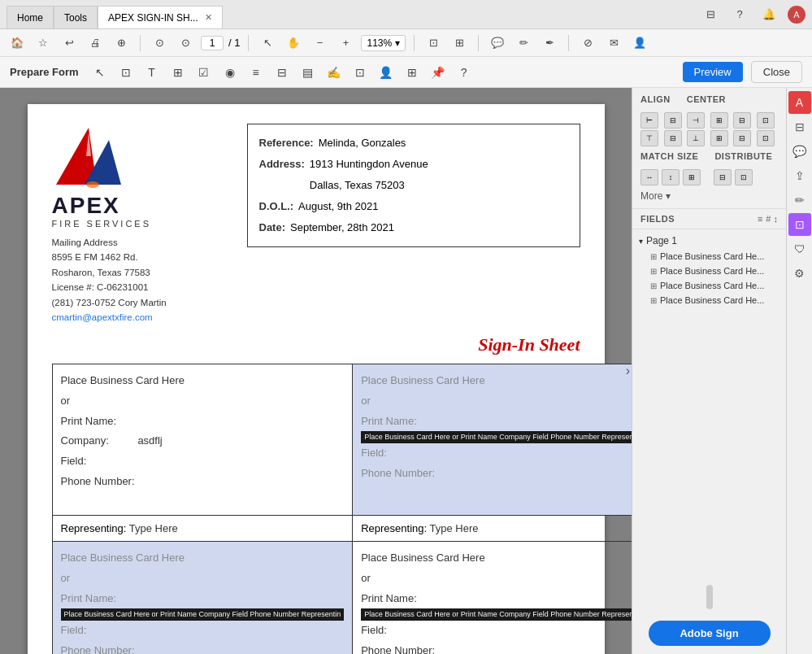 The width and height of the screenshot is (812, 654). I want to click on form-cell-2: Place Business Card Here or Print Name: …, so click(493, 453).